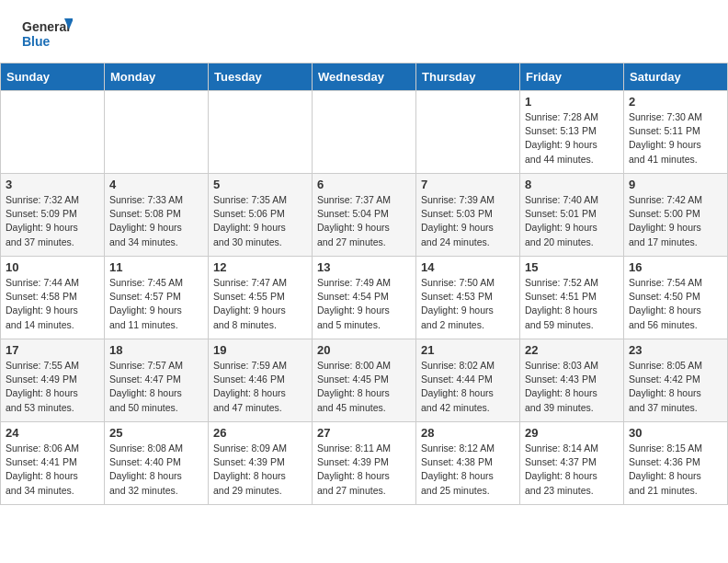 This screenshot has width=728, height=563. I want to click on weekday-header-row: SundayMondayTuesdayWednesdayThursdayFrid…, so click(364, 77).